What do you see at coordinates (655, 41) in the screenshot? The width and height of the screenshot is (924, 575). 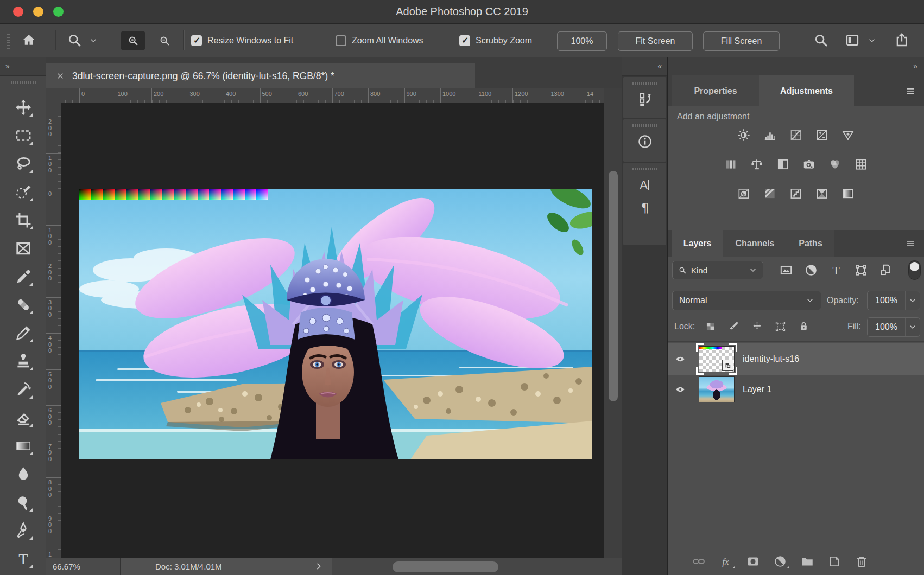 I see `fit-screen-button: Fit Screen` at bounding box center [655, 41].